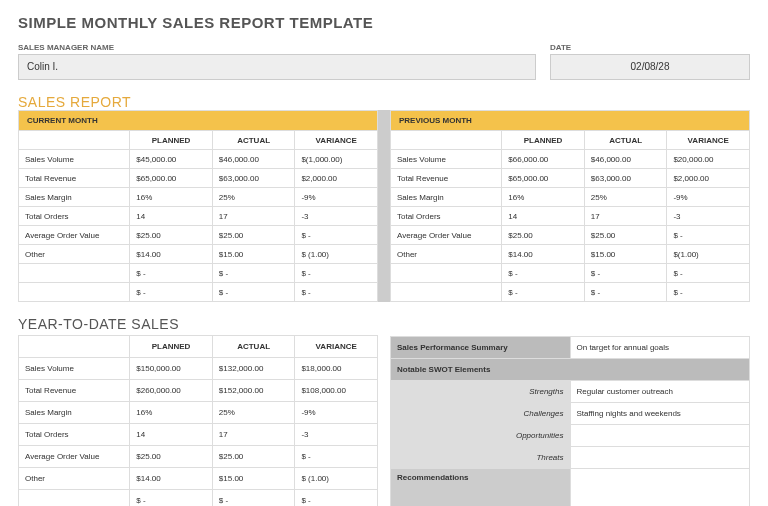 The height and width of the screenshot is (506, 768). Describe the element at coordinates (570, 178) in the screenshot. I see `table-row: Total Revenue $65,000.00 $63,000.00 $2,0…` at that location.